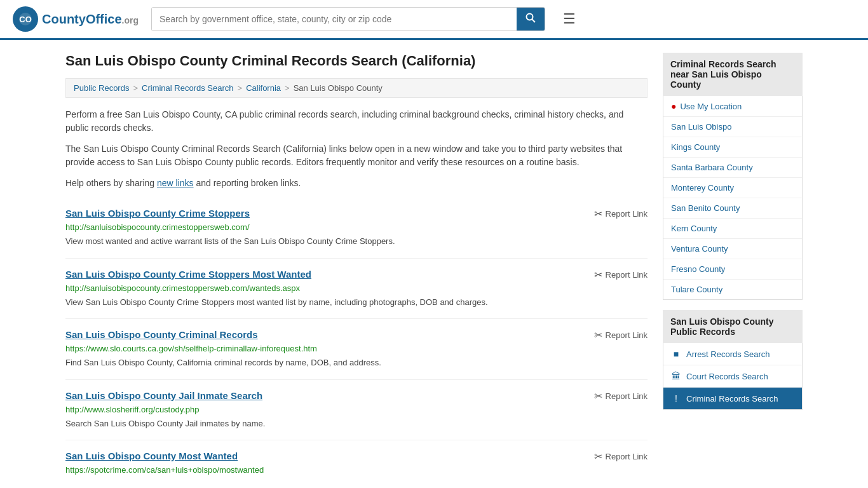 This screenshot has width=868, height=488. Describe the element at coordinates (356, 183) in the screenshot. I see `intro-paragraph-3: Help others by sharing new links and rep…` at that location.